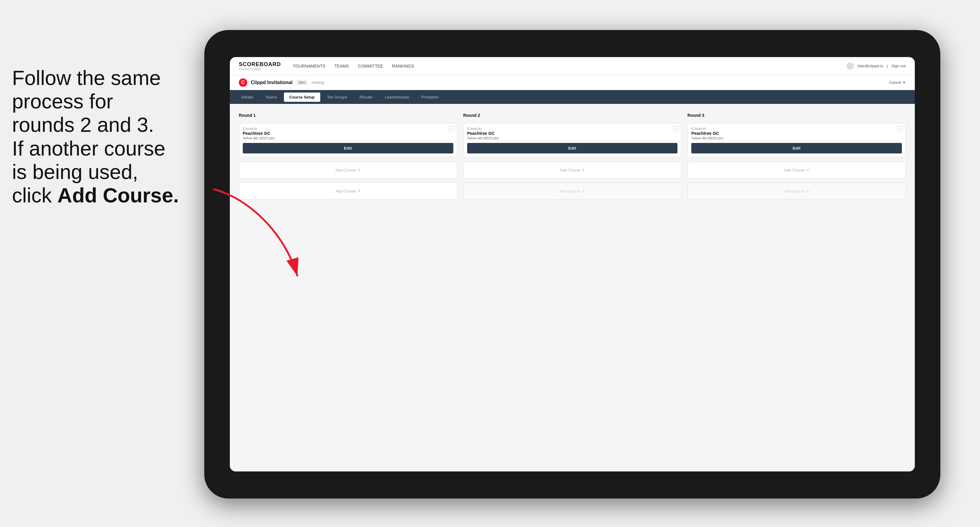 The width and height of the screenshot is (980, 527). What do you see at coordinates (850, 66) in the screenshot?
I see `user-avatar` at bounding box center [850, 66].